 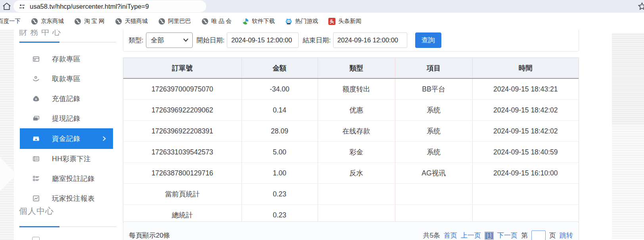 I want to click on withdraw-icon, so click(x=36, y=79).